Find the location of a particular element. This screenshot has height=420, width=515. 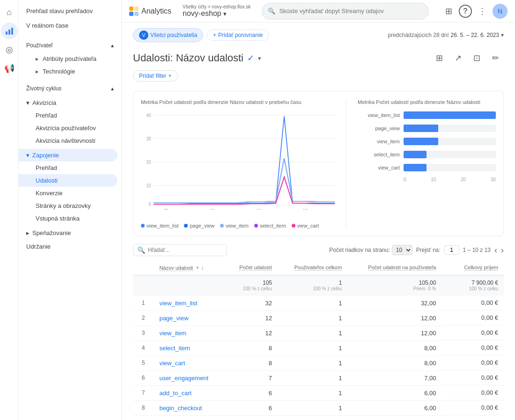

summary-name is located at coordinates (189, 286).